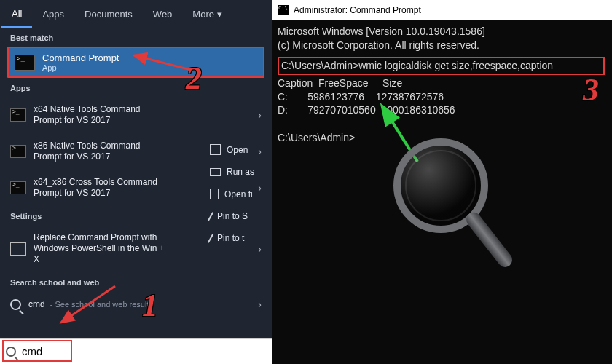 The height and width of the screenshot is (364, 612). I want to click on app-result-label: x64_x86 Cross Tools Command Prompt for V…, so click(102, 188).